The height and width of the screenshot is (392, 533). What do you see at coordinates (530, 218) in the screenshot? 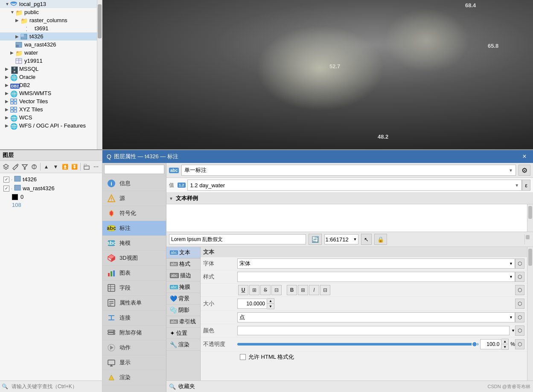
I see `preview-scrollbar` at bounding box center [530, 218].